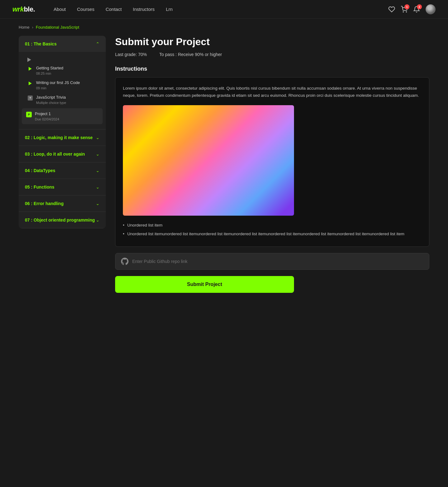  What do you see at coordinates (62, 116) in the screenshot?
I see `list-item: P Project 1 Due 02/04/2024` at bounding box center [62, 116].